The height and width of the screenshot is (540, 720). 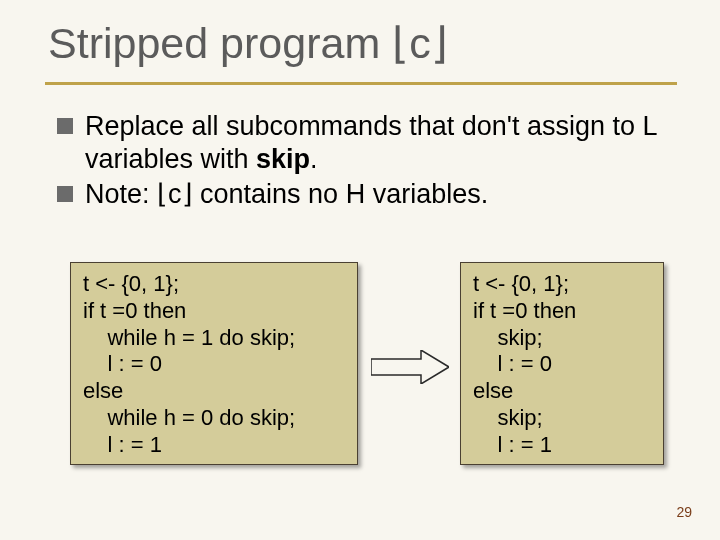 I want to click on bullet-item-1: Replace all subcommands that don't assig…, so click(x=368, y=143).